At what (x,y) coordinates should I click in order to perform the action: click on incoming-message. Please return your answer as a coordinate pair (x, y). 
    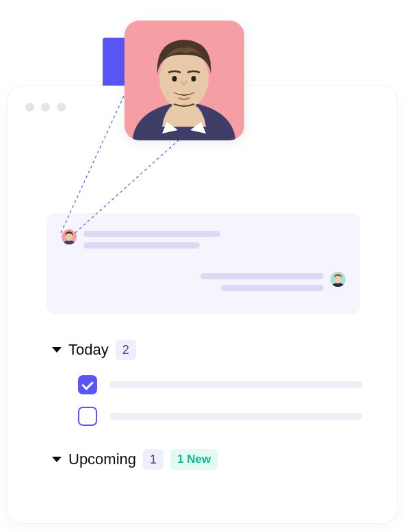
    Looking at the image, I should click on (141, 239).